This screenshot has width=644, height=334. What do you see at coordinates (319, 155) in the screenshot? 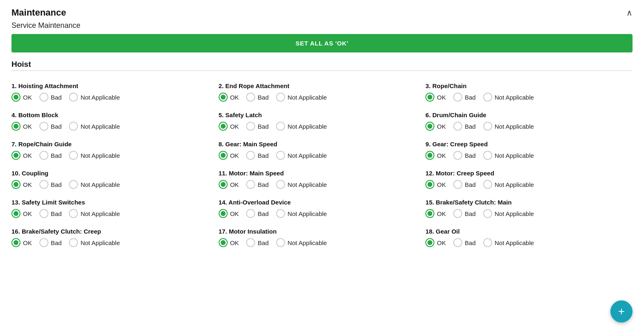
I see `radio-group-8: OKBadNot Applicable` at bounding box center [319, 155].